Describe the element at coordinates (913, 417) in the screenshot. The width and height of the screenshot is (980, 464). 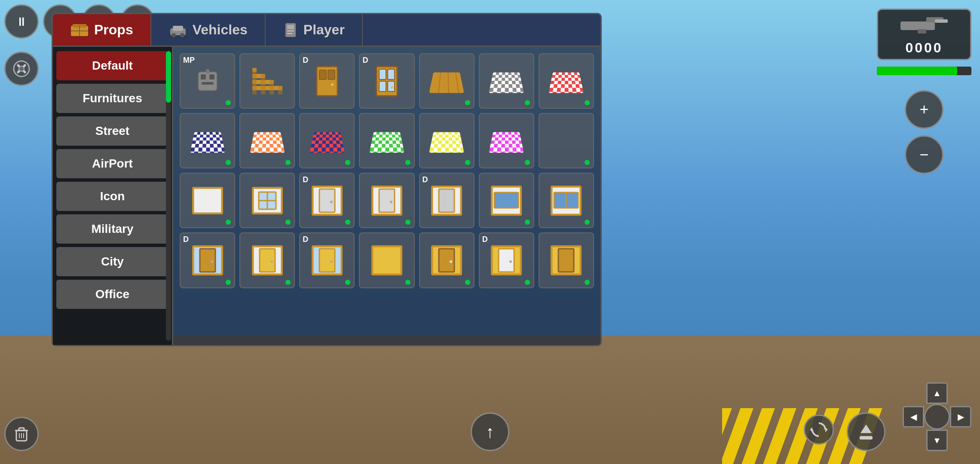
I see `dpad-left: ◀` at that location.